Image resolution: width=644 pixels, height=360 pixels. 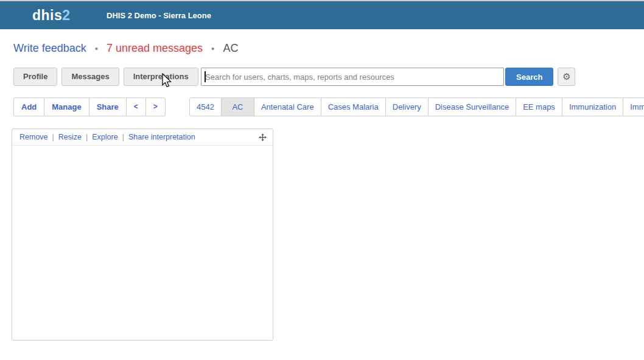 What do you see at coordinates (634, 107) in the screenshot?
I see `tab-immu-truncated: Immu` at bounding box center [634, 107].